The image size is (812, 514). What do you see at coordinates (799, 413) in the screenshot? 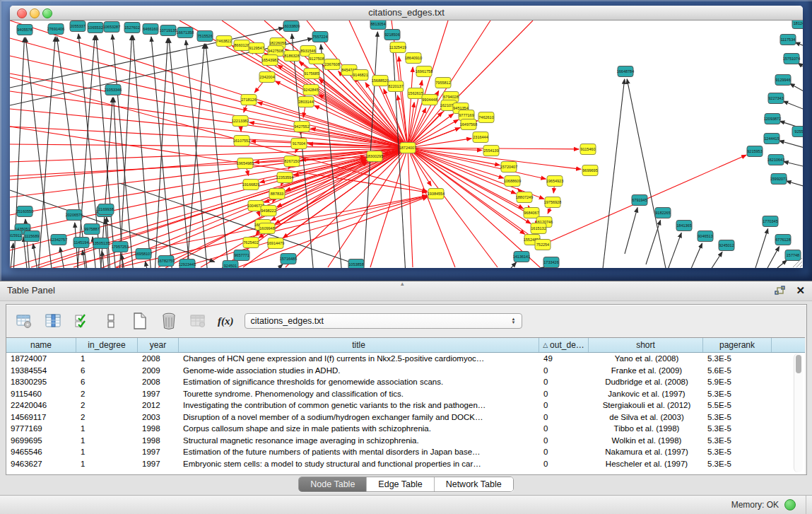
I see `vertical-scrollbar` at bounding box center [799, 413].